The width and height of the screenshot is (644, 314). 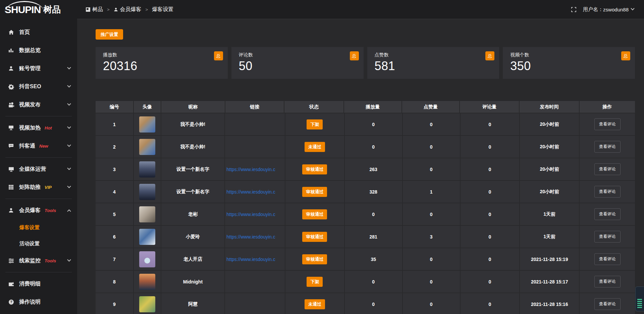 I want to click on sidebar-item-account-management: 账号管理, so click(x=39, y=68).